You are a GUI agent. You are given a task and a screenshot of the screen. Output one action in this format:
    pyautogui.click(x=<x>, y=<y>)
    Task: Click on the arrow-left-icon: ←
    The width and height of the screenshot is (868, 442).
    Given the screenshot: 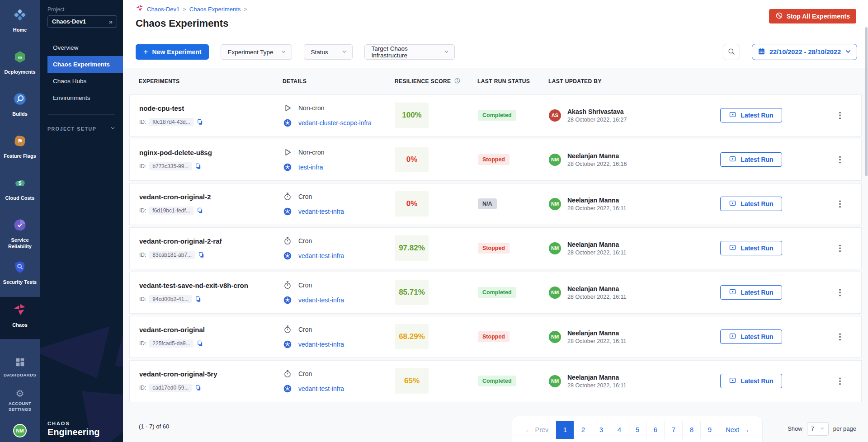 What is the action you would take?
    pyautogui.click(x=528, y=430)
    